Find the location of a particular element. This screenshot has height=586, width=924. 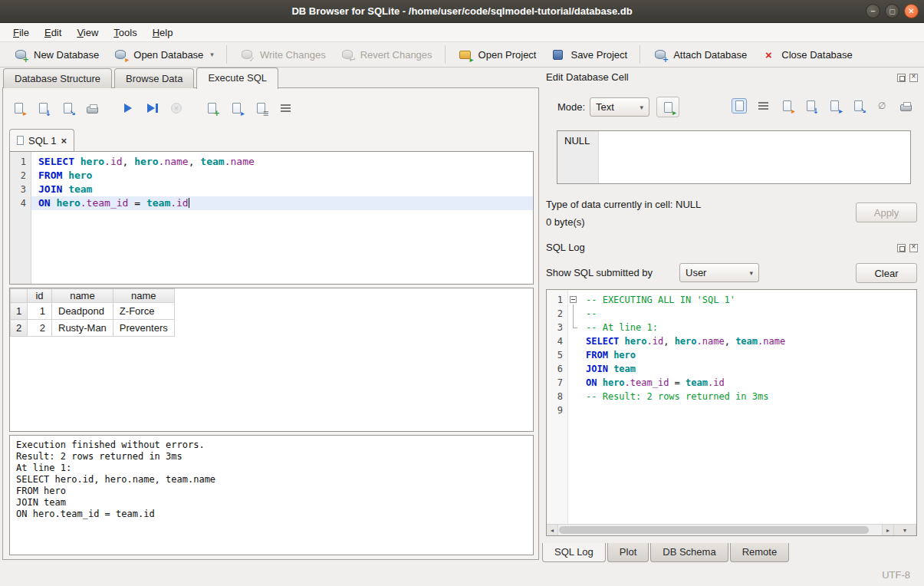

new-tab-icon: + is located at coordinates (212, 108).